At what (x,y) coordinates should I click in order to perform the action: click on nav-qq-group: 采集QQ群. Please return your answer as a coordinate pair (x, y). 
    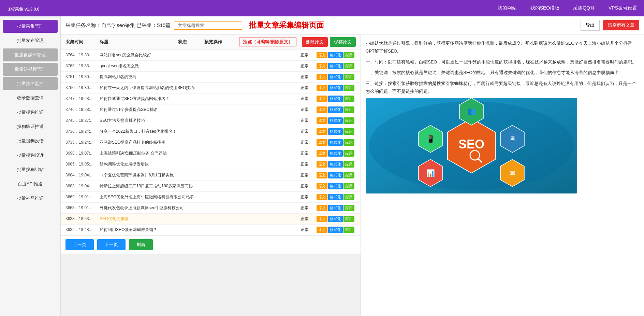
    Looking at the image, I should click on (584, 8).